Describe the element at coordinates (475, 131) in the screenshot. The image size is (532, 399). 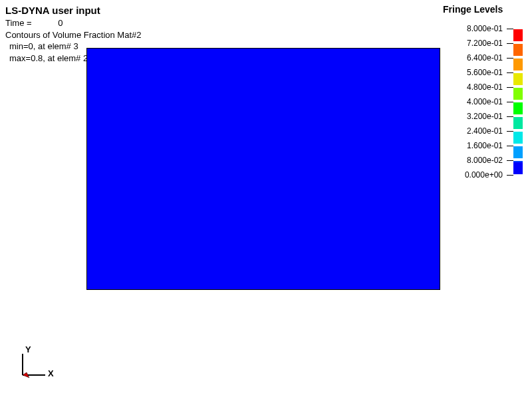
I see `fringe-value: 2.400e-01` at that location.